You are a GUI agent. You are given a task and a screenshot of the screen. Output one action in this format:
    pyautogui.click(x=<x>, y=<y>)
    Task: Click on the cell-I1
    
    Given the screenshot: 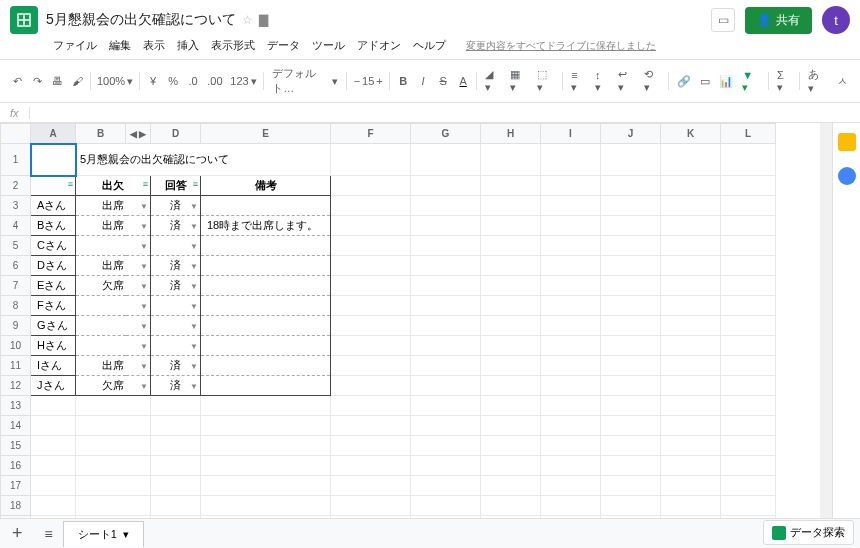 What is the action you would take?
    pyautogui.click(x=571, y=160)
    